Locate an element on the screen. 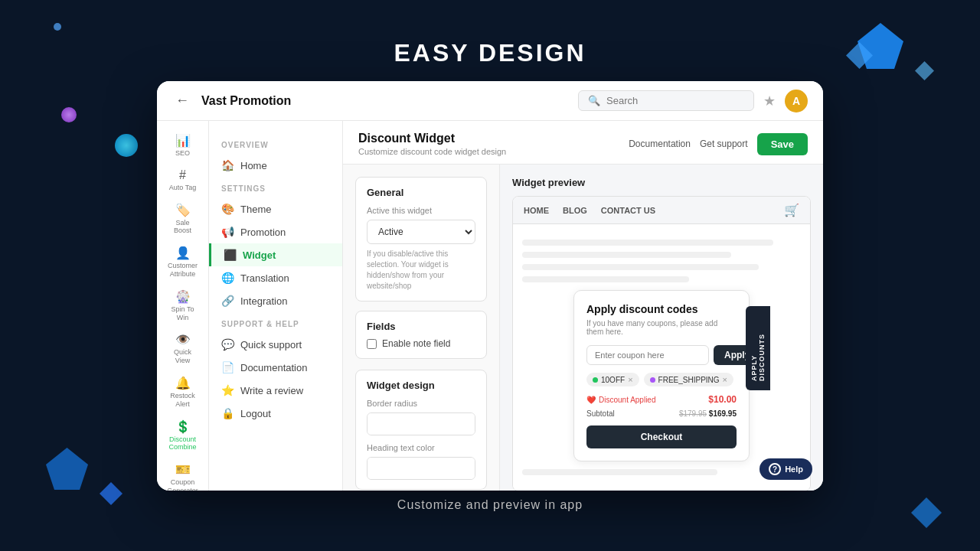 This screenshot has height=551, width=980. widget-design-section: Widget design Border radius 4 px ▲ ▼ Hea… is located at coordinates (421, 430).